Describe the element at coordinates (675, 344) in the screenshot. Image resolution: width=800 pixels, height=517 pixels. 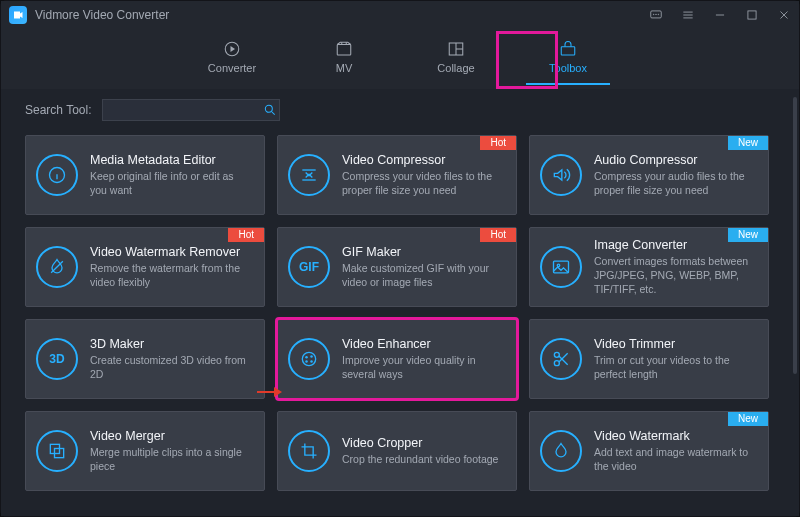
I see `tool-title: Video Trimmer` at that location.